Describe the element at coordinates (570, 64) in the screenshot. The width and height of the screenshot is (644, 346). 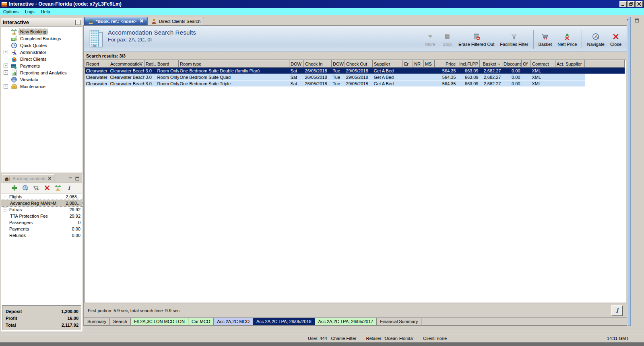
I see `column-header-act-supplier: Act. Supplier` at that location.